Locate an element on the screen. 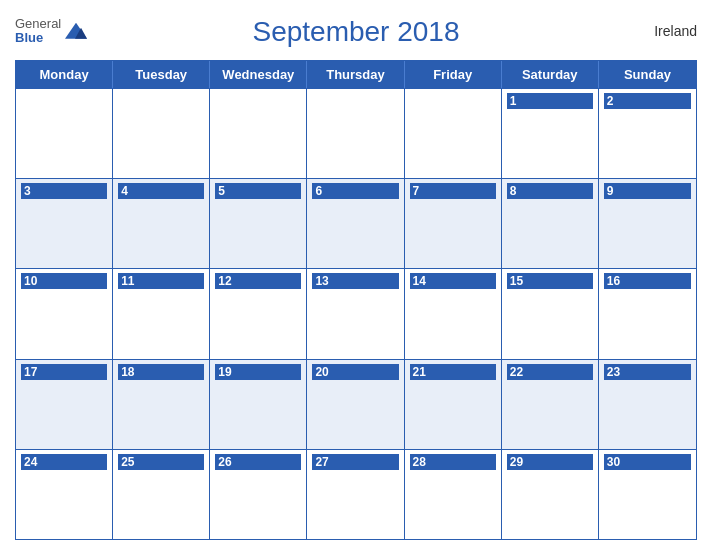  day-cell: 14 is located at coordinates (454, 314).